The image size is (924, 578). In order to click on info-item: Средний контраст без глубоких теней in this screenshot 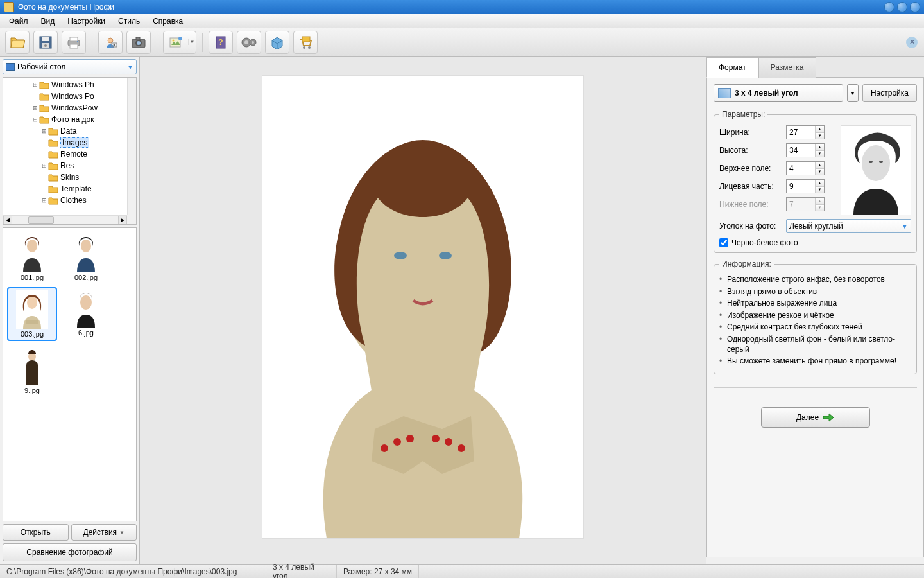, I will do `click(815, 328)`.